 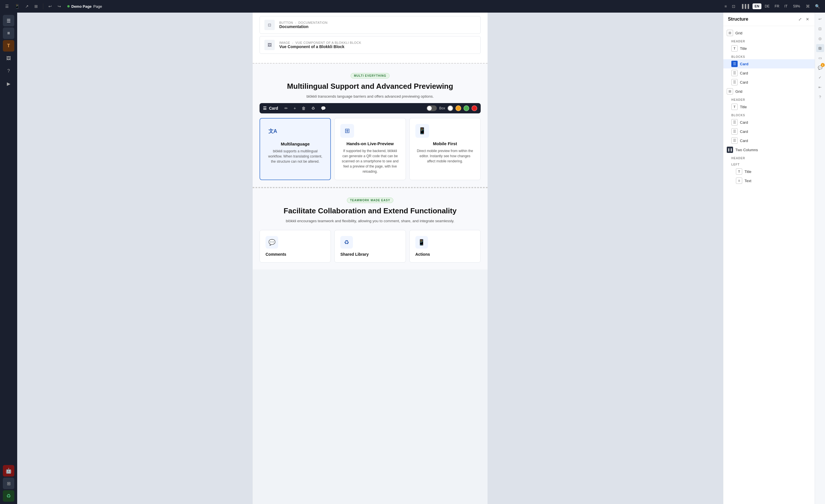 I want to click on right-check-icon: ✓, so click(x=820, y=77).